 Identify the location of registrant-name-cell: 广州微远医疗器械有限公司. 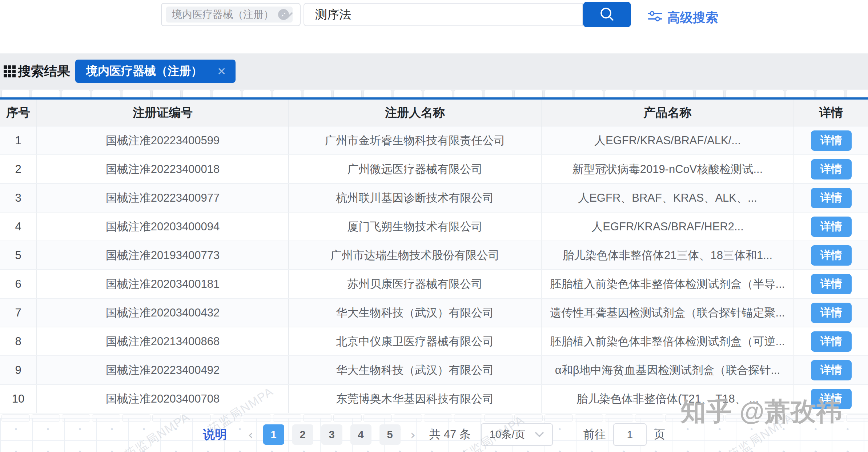
(415, 169).